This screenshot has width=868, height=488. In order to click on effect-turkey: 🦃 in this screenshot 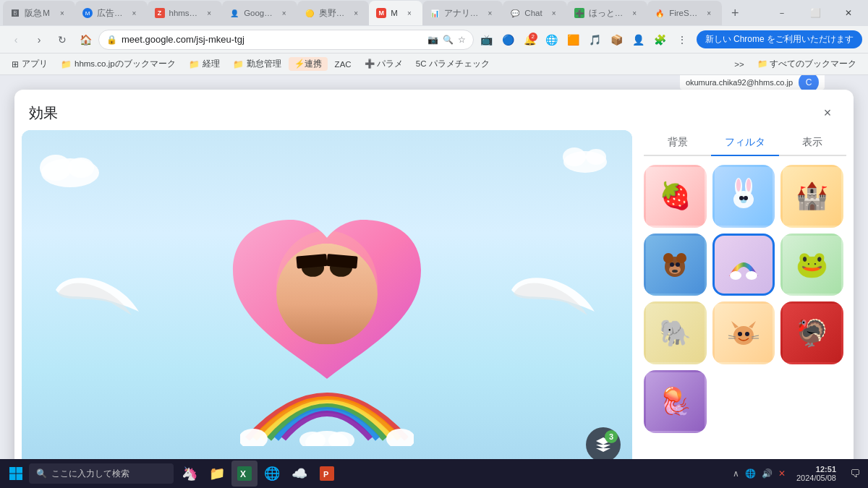, I will do `click(812, 333)`.